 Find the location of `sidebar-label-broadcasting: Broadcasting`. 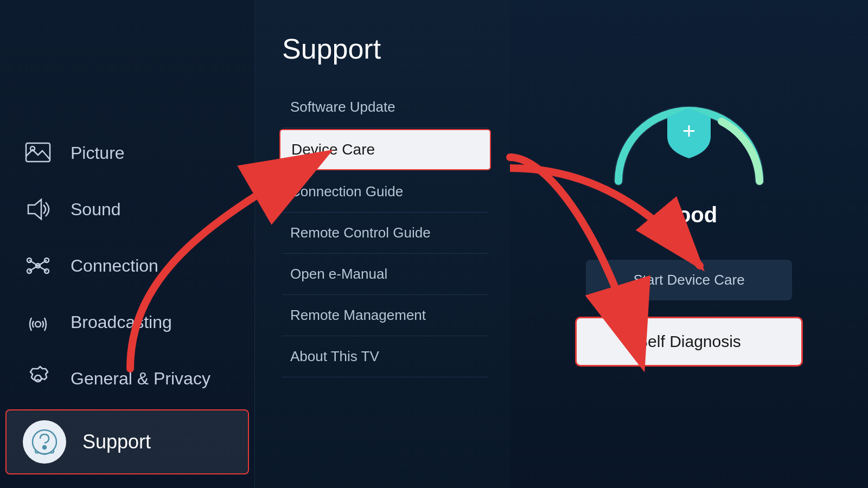

sidebar-label-broadcasting: Broadcasting is located at coordinates (122, 322).